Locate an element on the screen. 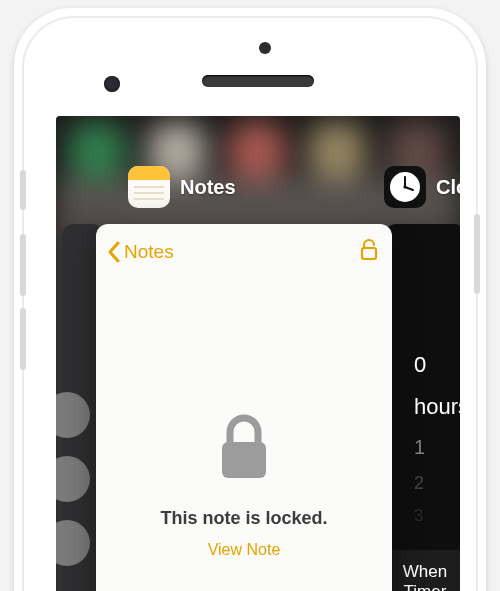 The image size is (500, 591). notes-icon is located at coordinates (149, 187).